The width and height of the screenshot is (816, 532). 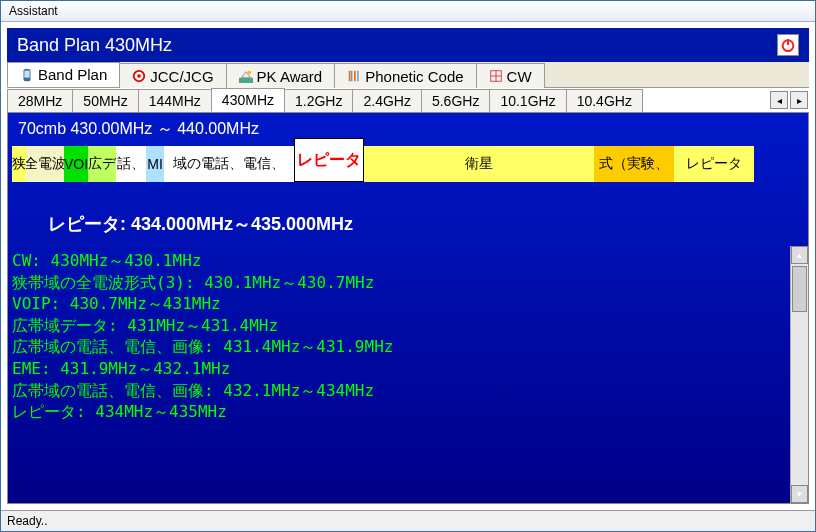 What do you see at coordinates (40, 100) in the screenshot?
I see `freq-subtab-28mhz: 28MHz` at bounding box center [40, 100].